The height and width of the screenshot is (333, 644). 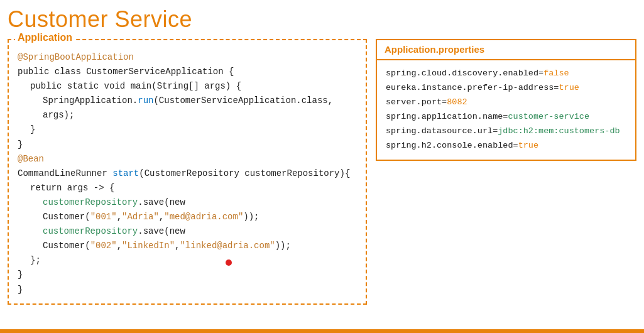 What do you see at coordinates (506, 132) in the screenshot?
I see `props-line: spring.datasource.url=jdbc:h2:mem:custom…` at bounding box center [506, 132].